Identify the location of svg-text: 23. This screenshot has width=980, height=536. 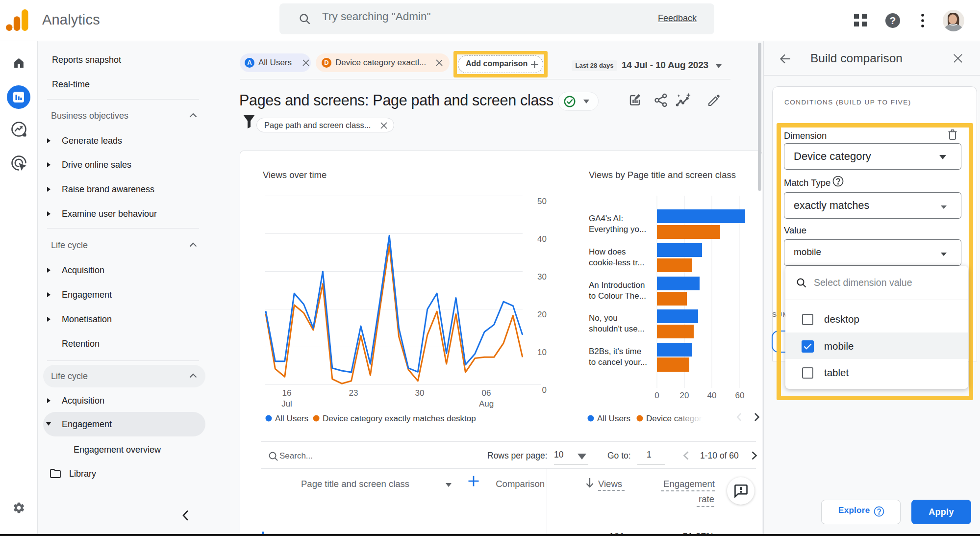
(354, 393).